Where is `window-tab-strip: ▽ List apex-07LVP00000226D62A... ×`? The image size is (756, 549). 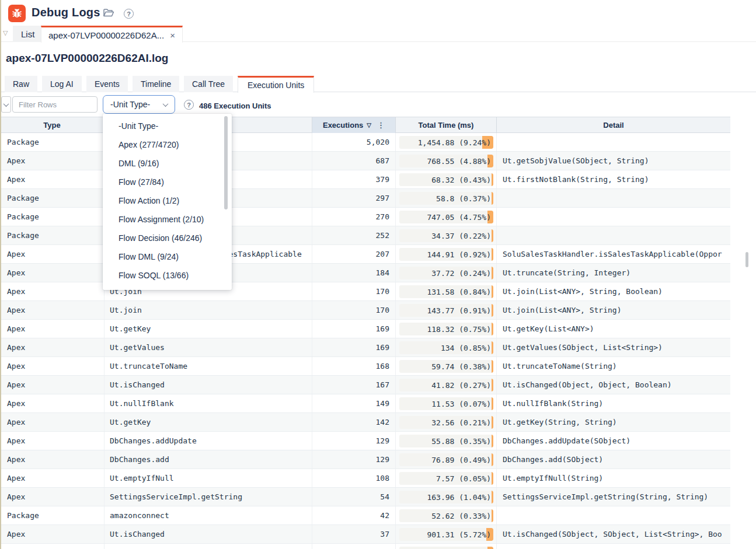
window-tab-strip: ▽ List apex-07LVP00000226D62A... × is located at coordinates (378, 34).